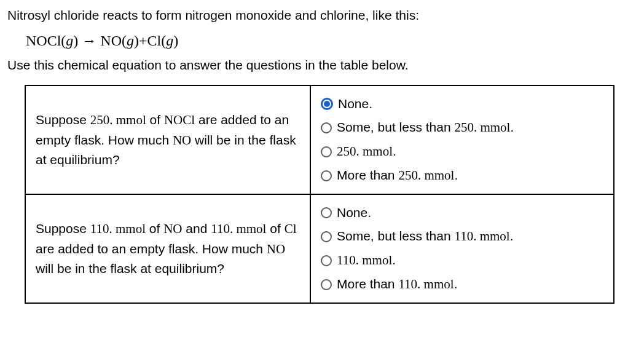 Image resolution: width=644 pixels, height=348 pixels. I want to click on option-label: 110. mmol., so click(366, 261).